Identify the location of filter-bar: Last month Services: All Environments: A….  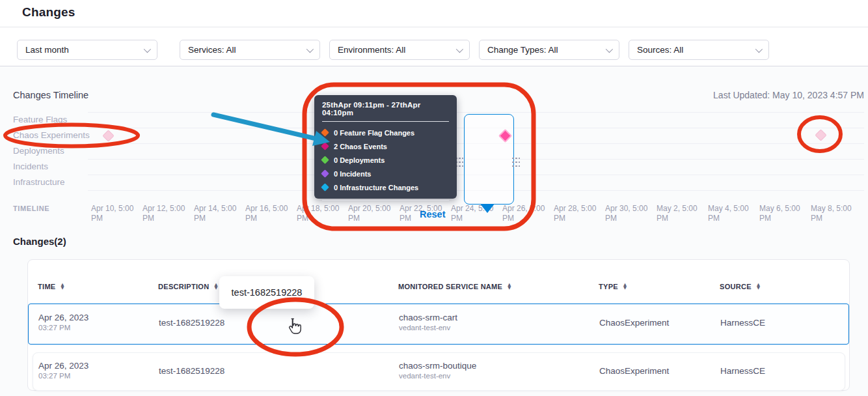
(434, 47).